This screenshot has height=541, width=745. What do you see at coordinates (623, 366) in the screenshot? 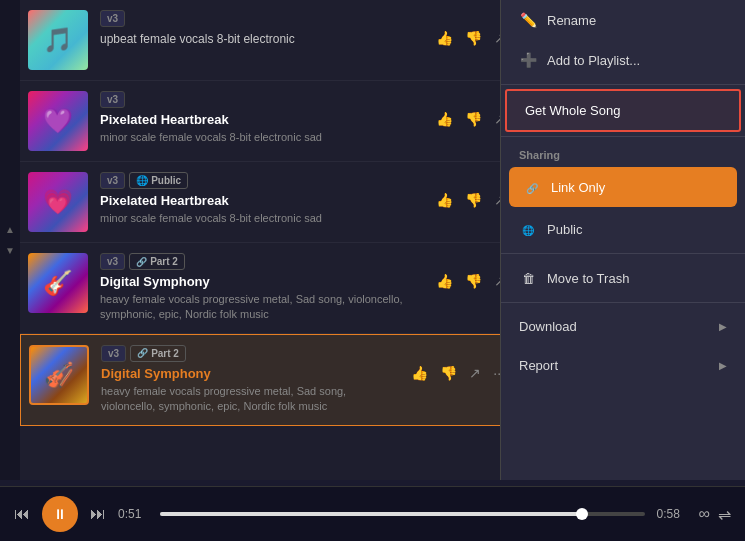
I see `menu-item-report: Report ▶` at bounding box center [623, 366].